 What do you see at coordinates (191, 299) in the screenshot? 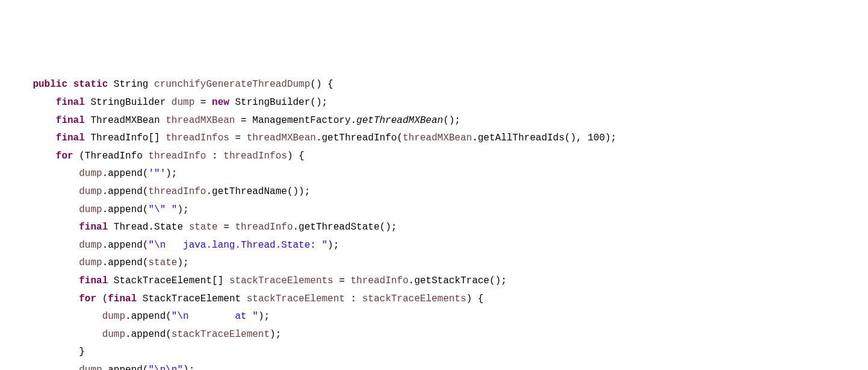
I see `code-token: StackTraceElement` at bounding box center [191, 299].